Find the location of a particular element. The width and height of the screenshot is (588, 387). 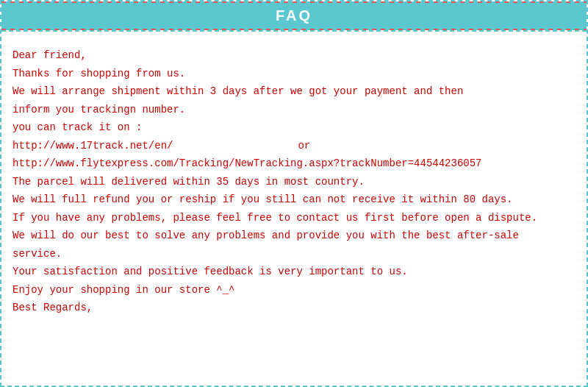

line-11: service. is located at coordinates (294, 255).